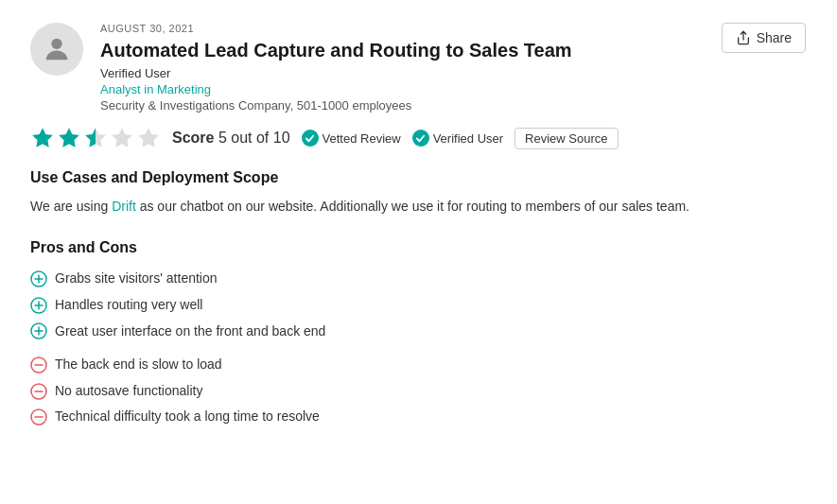 The height and width of the screenshot is (504, 837). I want to click on con-text-3: Technical difficulty took a long time to…, so click(187, 417).